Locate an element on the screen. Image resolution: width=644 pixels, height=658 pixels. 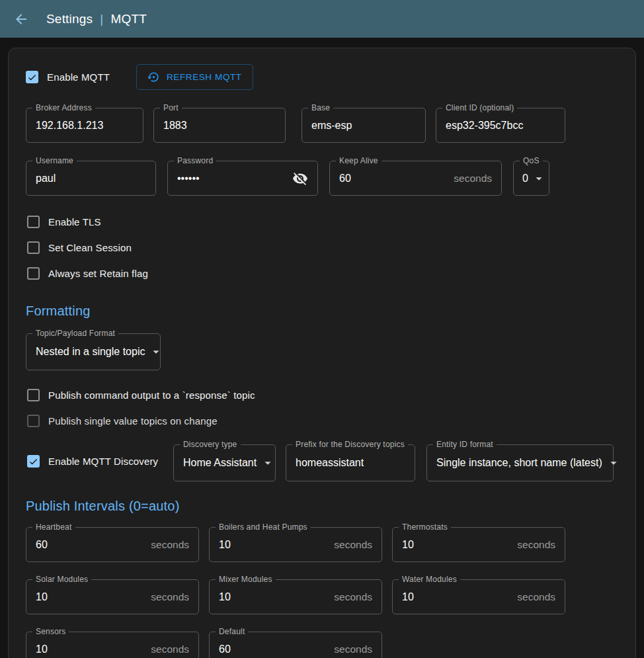
connection-row-2: Username Password Keep Alive seconds QoS… is located at coordinates (326, 179).